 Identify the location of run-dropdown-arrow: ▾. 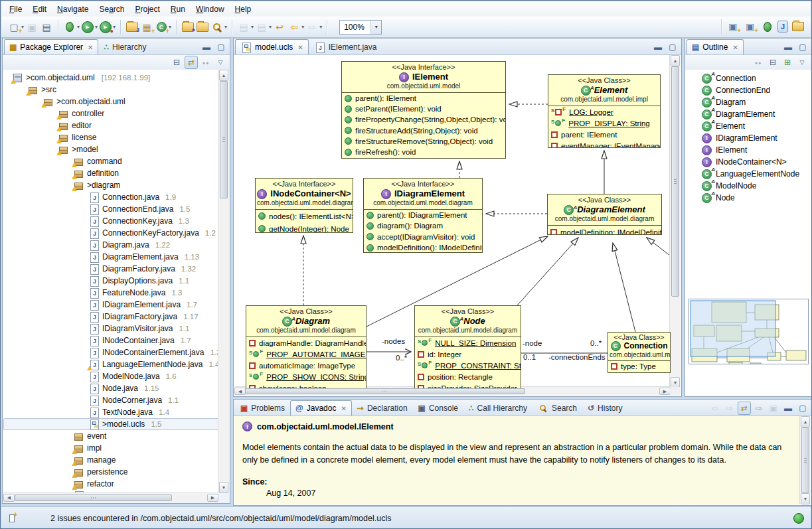
(96, 27).